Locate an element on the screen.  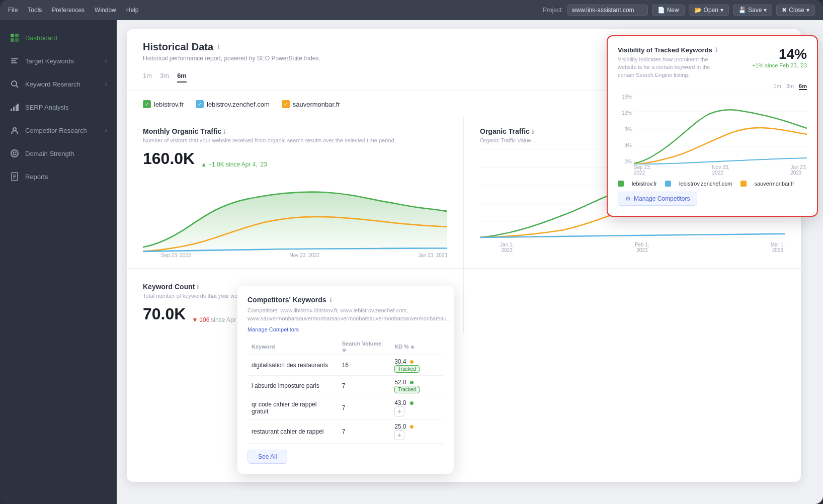
chevron-right-icon-comp: › is located at coordinates (106, 131).